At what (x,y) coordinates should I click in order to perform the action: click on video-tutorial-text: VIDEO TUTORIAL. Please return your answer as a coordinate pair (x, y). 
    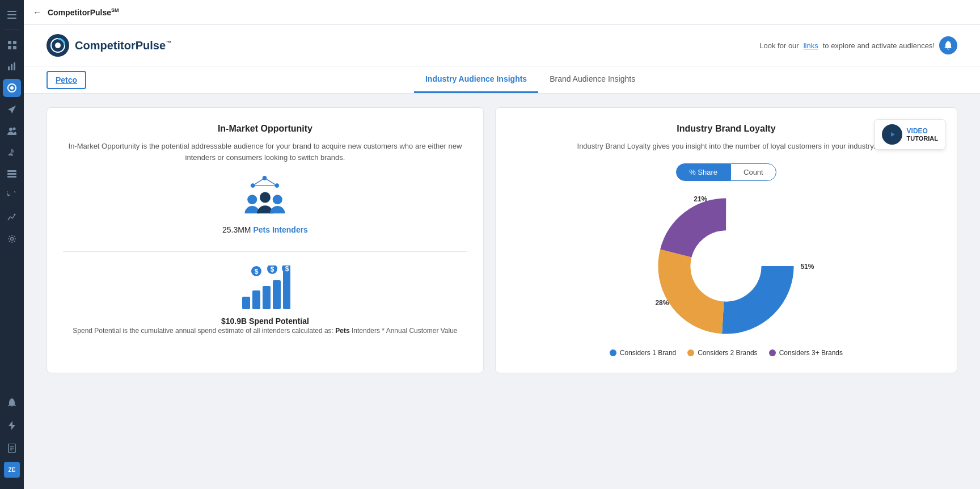
    Looking at the image, I should click on (922, 134).